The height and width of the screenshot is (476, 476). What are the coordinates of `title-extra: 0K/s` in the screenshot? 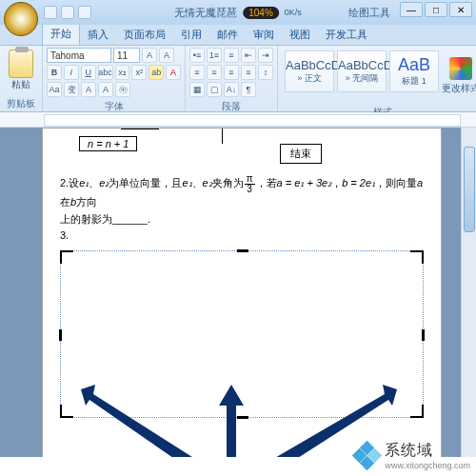 It's located at (293, 12).